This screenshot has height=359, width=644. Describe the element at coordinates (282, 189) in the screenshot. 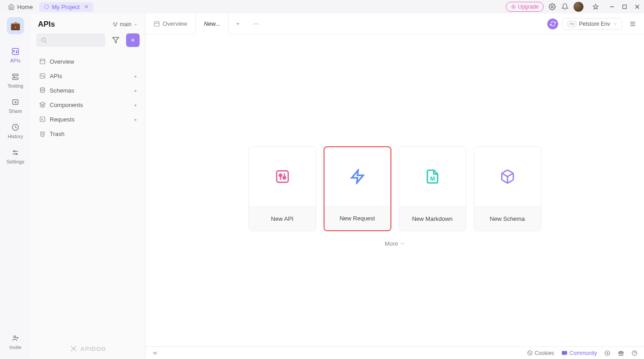

I see `card-new-api: New API` at that location.